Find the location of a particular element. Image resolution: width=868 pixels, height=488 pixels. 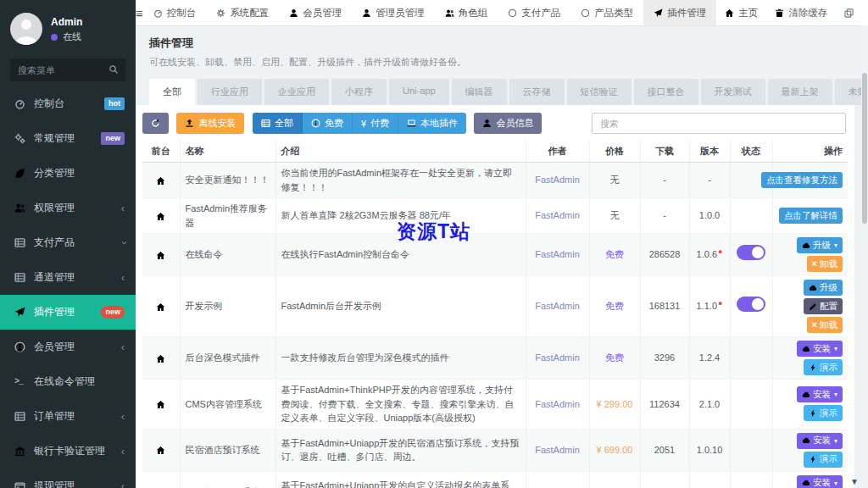

cell-name: 后台深色模式插件 is located at coordinates (227, 358).